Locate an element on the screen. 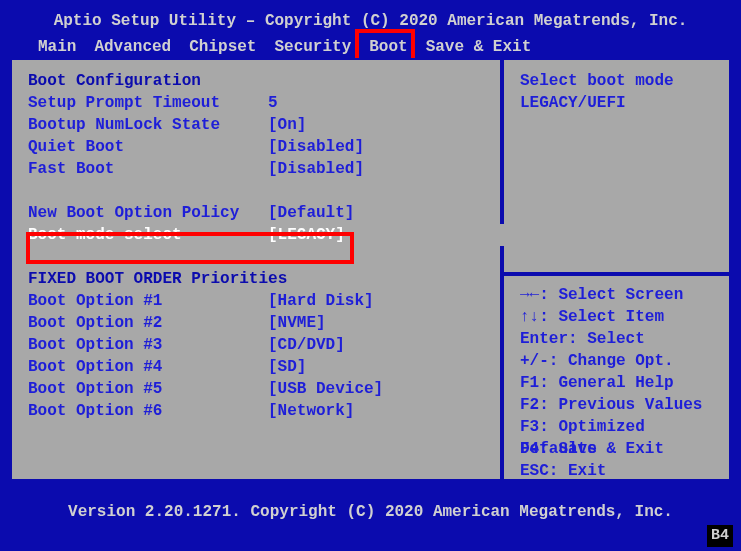 The width and height of the screenshot is (741, 551). label: Boot Option #5 is located at coordinates (148, 389).